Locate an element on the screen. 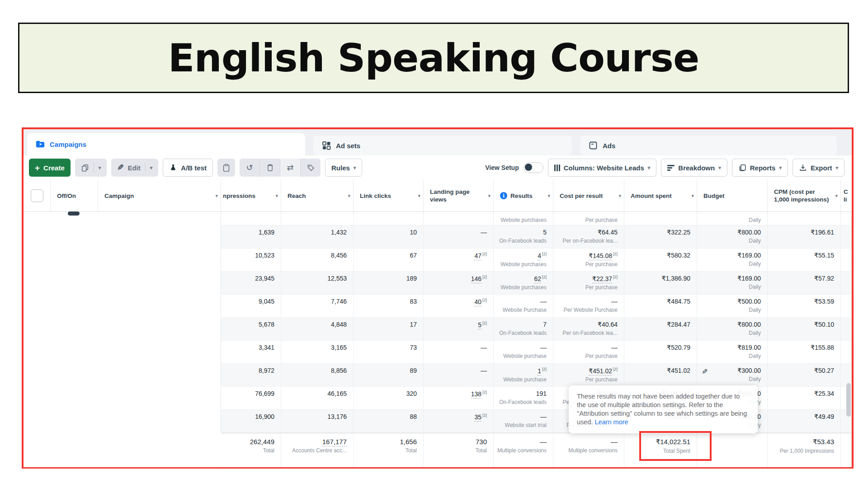 The image size is (868, 488). landing-page-views-cell: 146[2] is located at coordinates (458, 283).